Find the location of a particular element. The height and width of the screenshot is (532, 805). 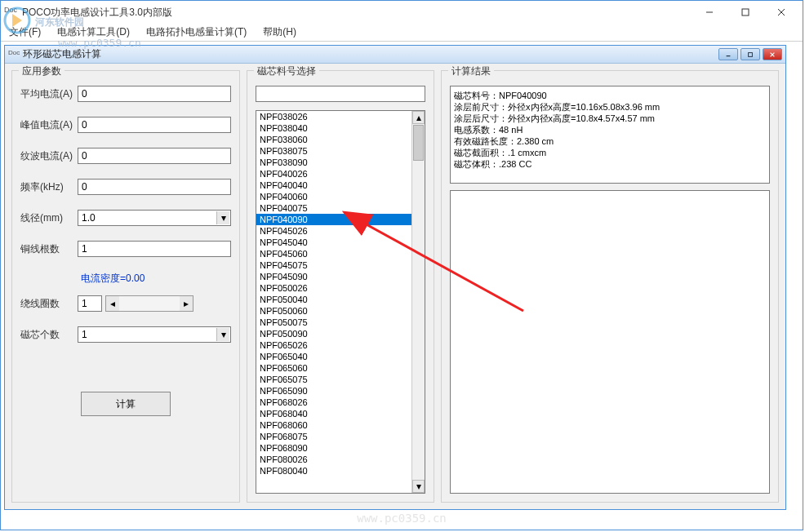

arrow-right-icon: ▸ is located at coordinates (186, 304).